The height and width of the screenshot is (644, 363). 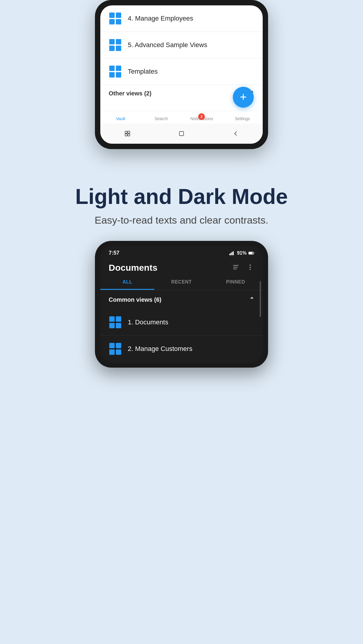 I want to click on bottom-nav: Vault Search, so click(x=182, y=117).